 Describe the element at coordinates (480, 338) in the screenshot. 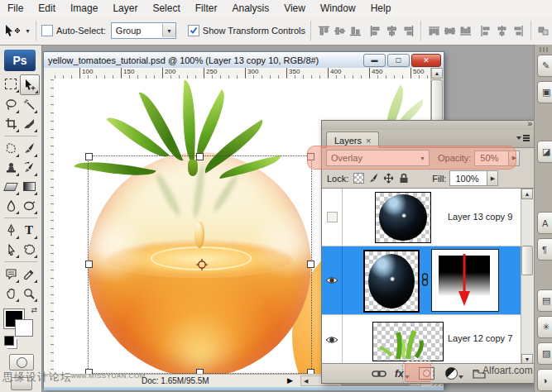

I see `layer-name: Layer 12 copy 7` at that location.